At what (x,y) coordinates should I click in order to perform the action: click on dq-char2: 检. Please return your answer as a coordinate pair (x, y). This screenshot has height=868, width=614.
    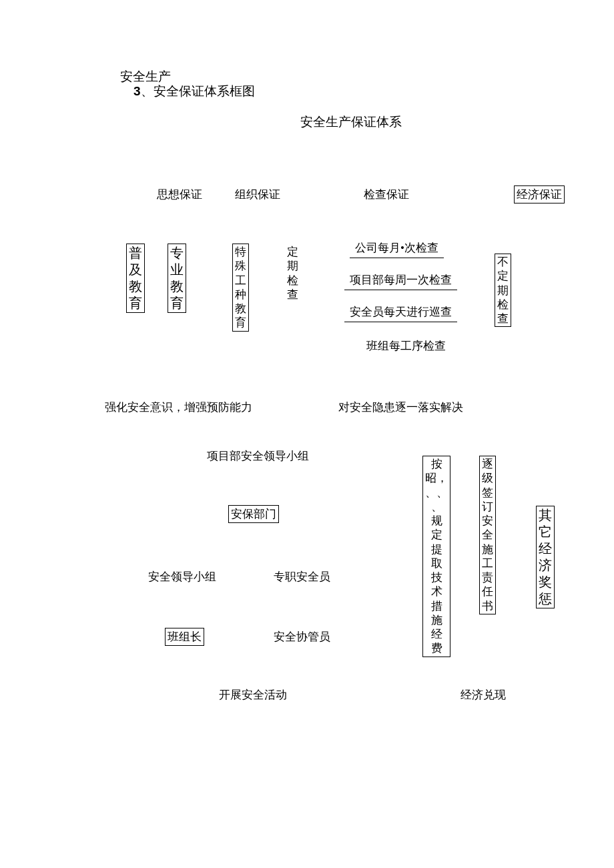
    Looking at the image, I should click on (292, 280).